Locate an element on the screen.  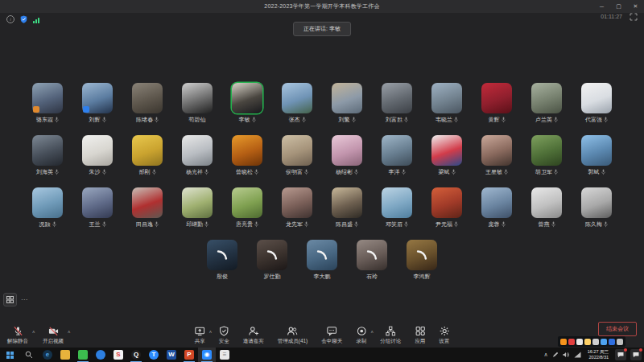
taskbar-app-qq: Q is located at coordinates (136, 355).